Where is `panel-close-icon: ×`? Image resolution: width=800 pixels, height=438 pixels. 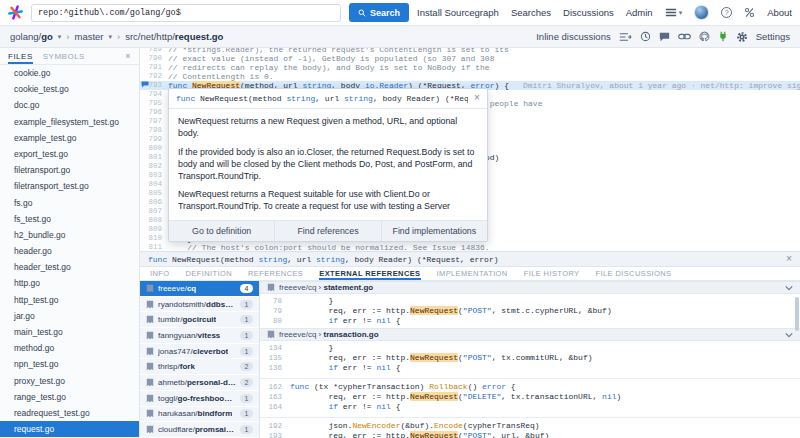
panel-close-icon: × is located at coordinates (789, 260).